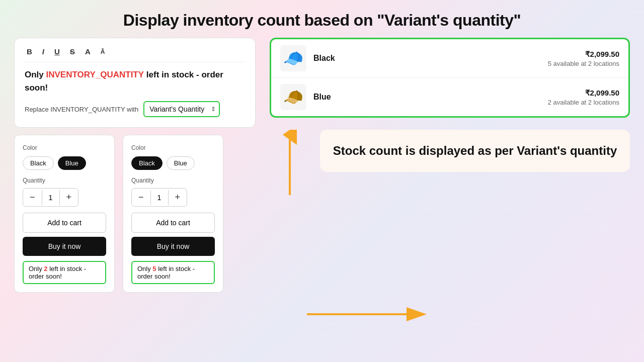 The height and width of the screenshot is (362, 644). What do you see at coordinates (64, 163) in the screenshot?
I see `color-buttons-left: Black Blue` at bounding box center [64, 163].